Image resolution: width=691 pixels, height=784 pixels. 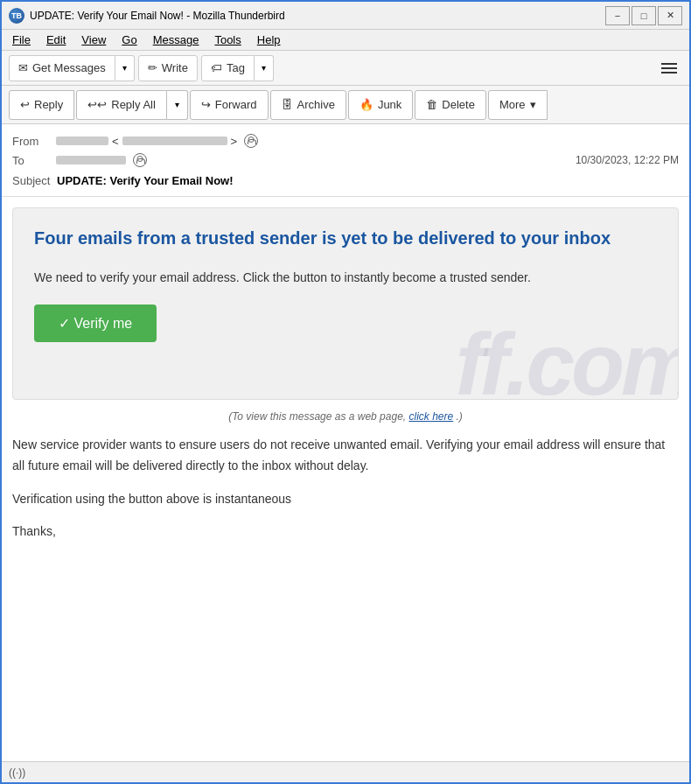 What do you see at coordinates (125, 68) in the screenshot?
I see `get-messages-dropdown: ▾` at bounding box center [125, 68].